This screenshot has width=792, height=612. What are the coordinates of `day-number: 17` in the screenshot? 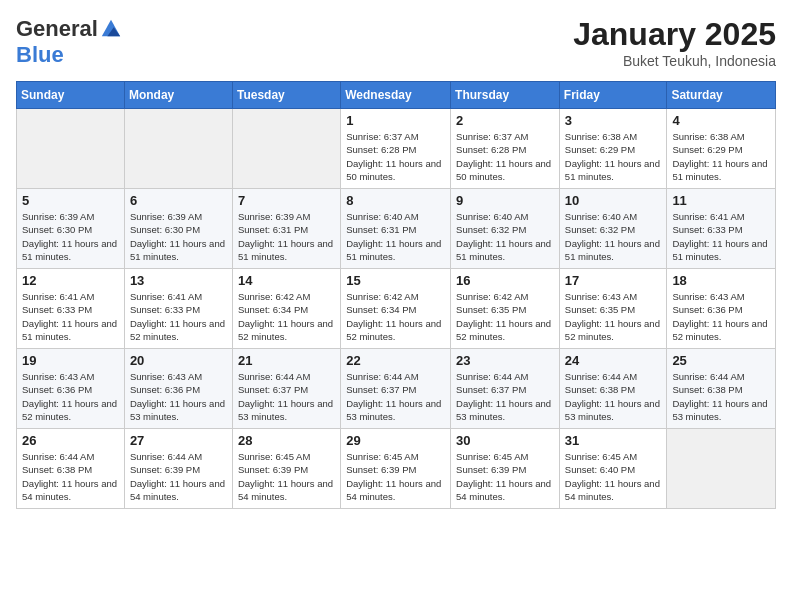 It's located at (614, 280).